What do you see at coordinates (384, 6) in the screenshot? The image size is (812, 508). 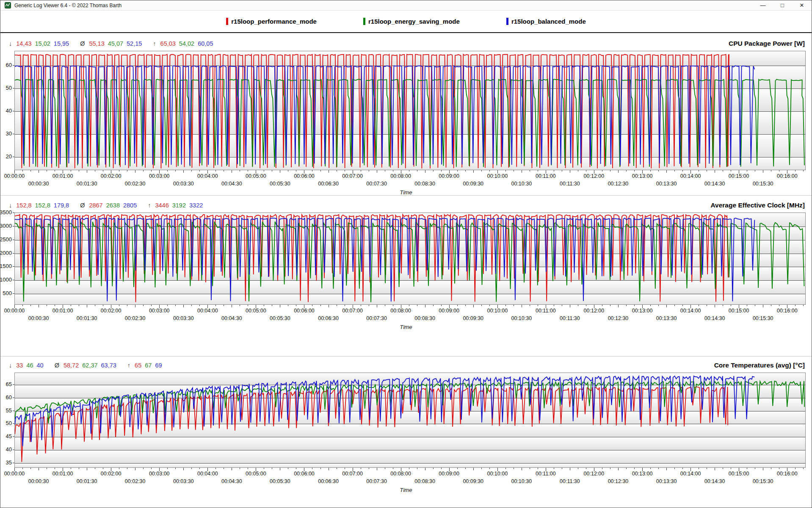 I see `window-title: Generic Log Viewer 6.4 - © 2022 Thomas B…` at bounding box center [384, 6].